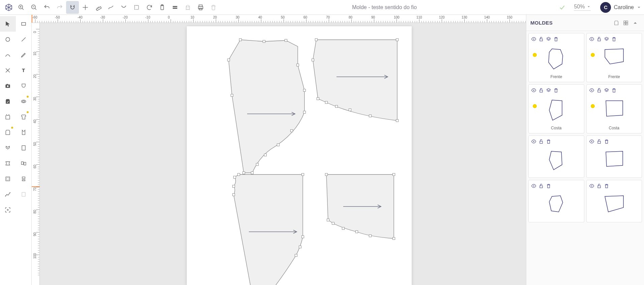 This screenshot has width=644, height=285. What do you see at coordinates (606, 7) in the screenshot?
I see `avatar: C` at bounding box center [606, 7].